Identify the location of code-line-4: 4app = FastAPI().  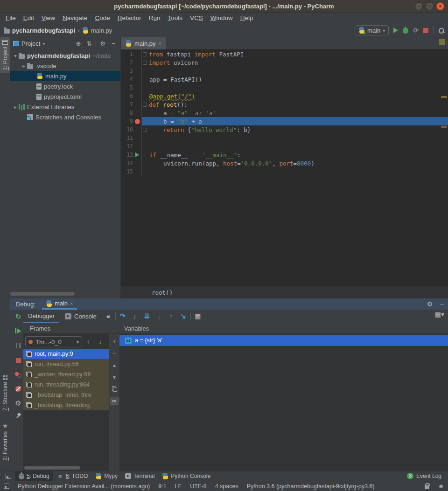
(285, 79).